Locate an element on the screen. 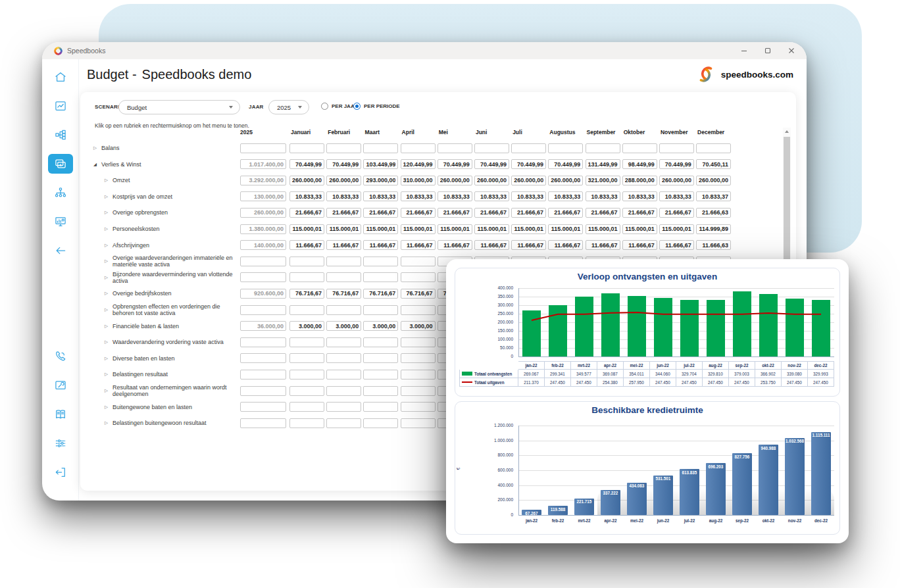  sidebar-item-hierarchy is located at coordinates (61, 135).